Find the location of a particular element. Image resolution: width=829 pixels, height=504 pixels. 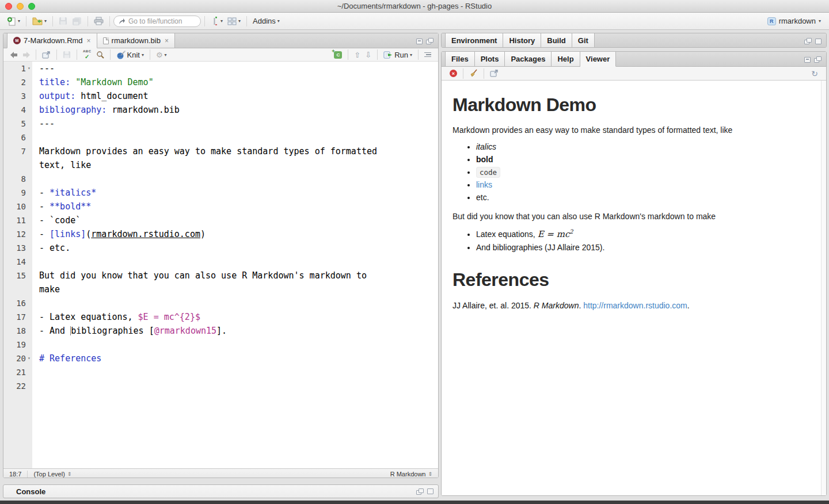

code-line: 17- Latex equations, $E = mc^{2}$ is located at coordinates (221, 317).